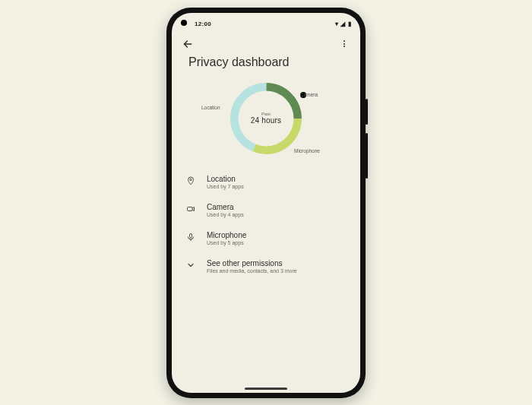  I want to click on usage-donut-chart: Camera Microphone Location Past 24 hours, so click(266, 119).